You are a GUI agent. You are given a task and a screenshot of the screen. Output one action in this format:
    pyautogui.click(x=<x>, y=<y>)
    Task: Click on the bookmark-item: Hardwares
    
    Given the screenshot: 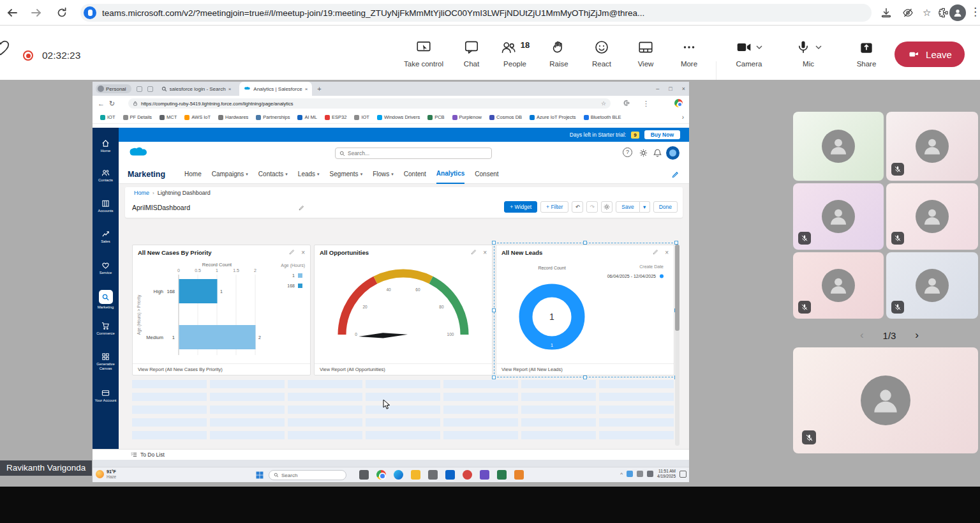 What is the action you would take?
    pyautogui.click(x=234, y=117)
    